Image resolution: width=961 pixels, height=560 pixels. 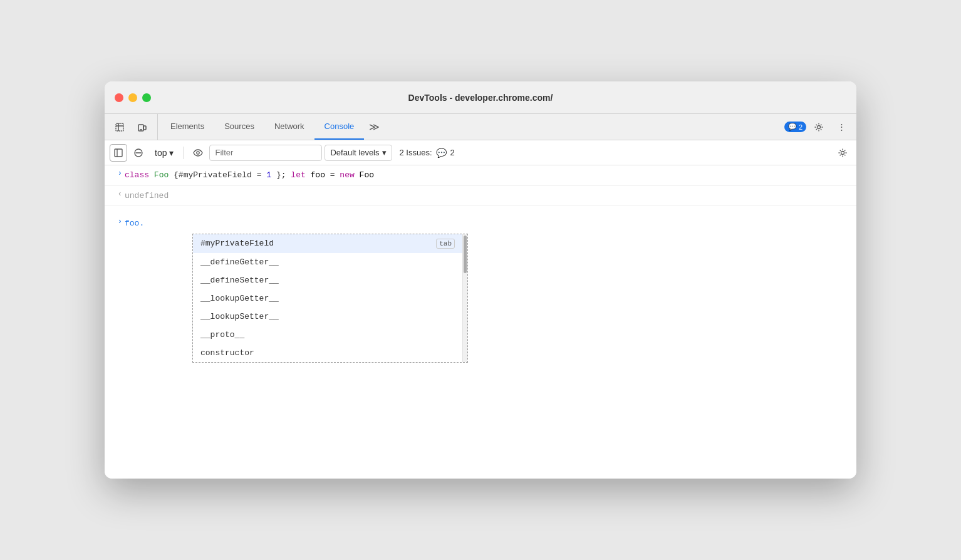 What do you see at coordinates (187, 127) in the screenshot?
I see `tab-elements: Elements` at bounding box center [187, 127].